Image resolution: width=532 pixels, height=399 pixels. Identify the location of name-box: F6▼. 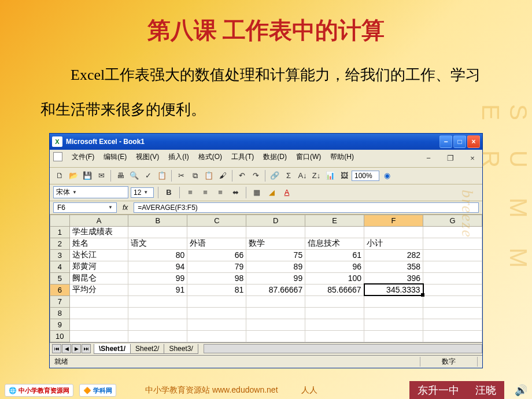
(85, 208).